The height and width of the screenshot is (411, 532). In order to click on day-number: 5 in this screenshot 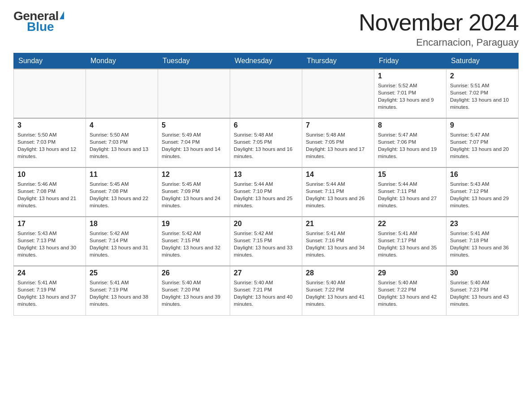, I will do `click(194, 125)`.